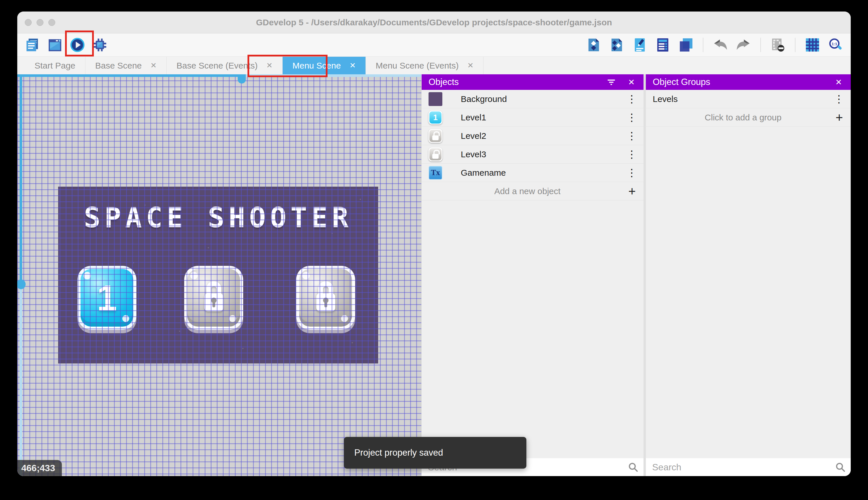 This screenshot has width=868, height=500. What do you see at coordinates (40, 22) in the screenshot?
I see `minimize-window-button` at bounding box center [40, 22].